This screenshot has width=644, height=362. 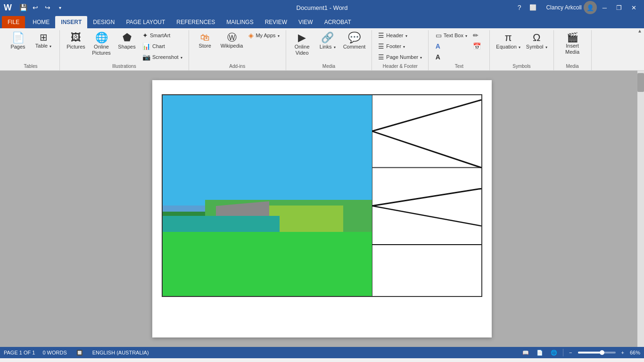 What do you see at coordinates (104, 22) in the screenshot?
I see `tab-design: DESIGN` at bounding box center [104, 22].